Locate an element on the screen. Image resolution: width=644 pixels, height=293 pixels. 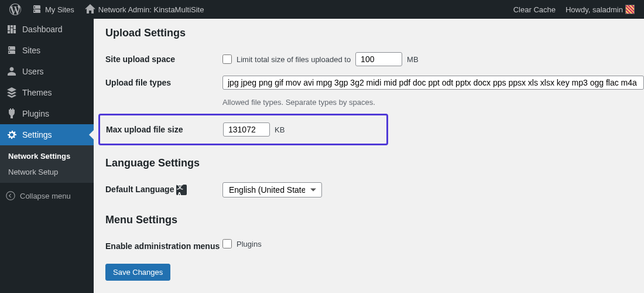
sidebar-item-plugins: Plugins is located at coordinates (47, 114).